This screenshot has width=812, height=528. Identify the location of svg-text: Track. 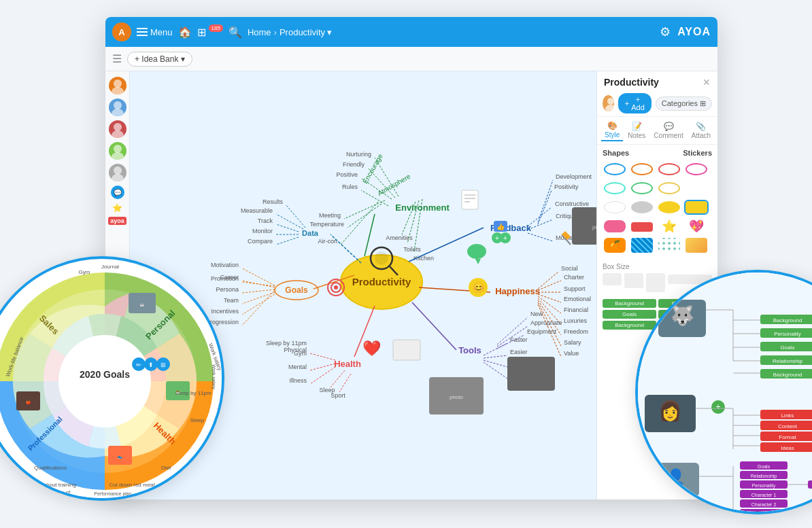
(265, 221).